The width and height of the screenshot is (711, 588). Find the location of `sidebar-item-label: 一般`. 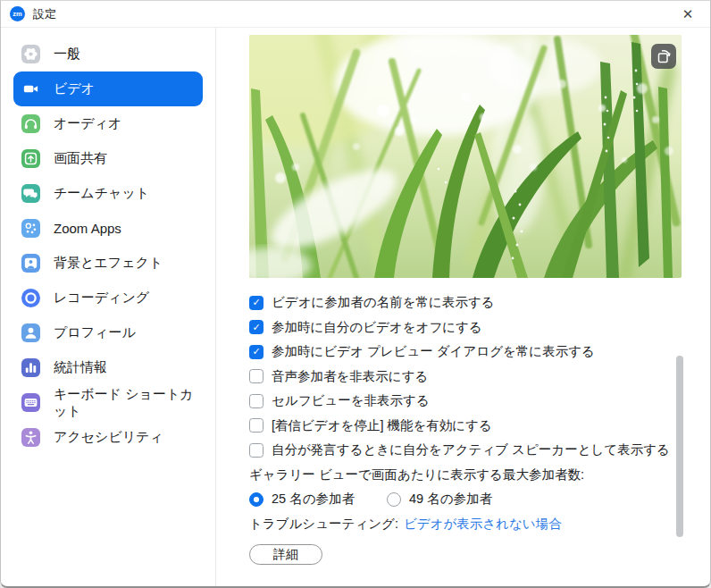

sidebar-item-label: 一般 is located at coordinates (67, 54).